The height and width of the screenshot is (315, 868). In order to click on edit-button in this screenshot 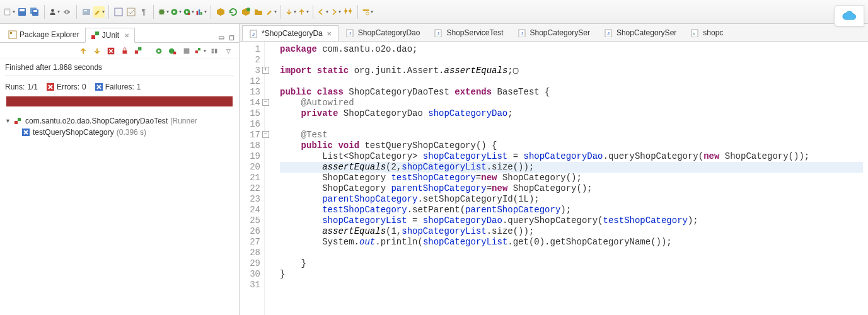, I will do `click(271, 12)`.